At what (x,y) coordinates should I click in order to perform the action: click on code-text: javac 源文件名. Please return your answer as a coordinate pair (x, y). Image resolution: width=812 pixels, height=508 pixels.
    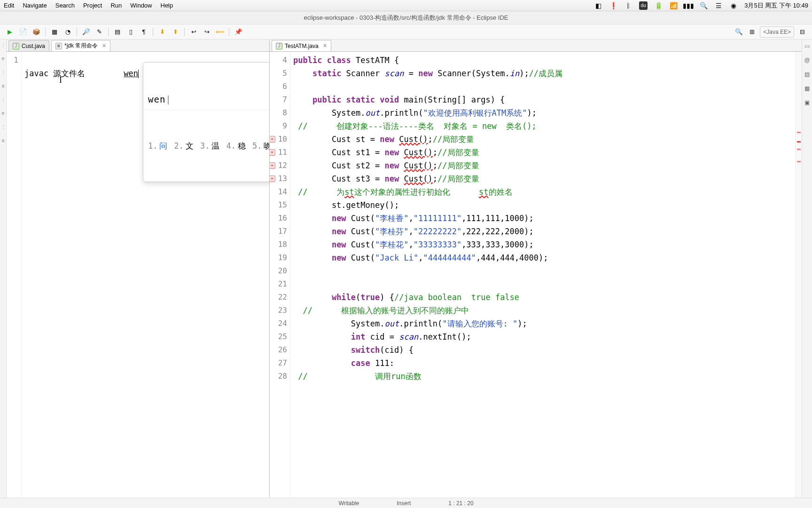
    Looking at the image, I should click on (55, 73).